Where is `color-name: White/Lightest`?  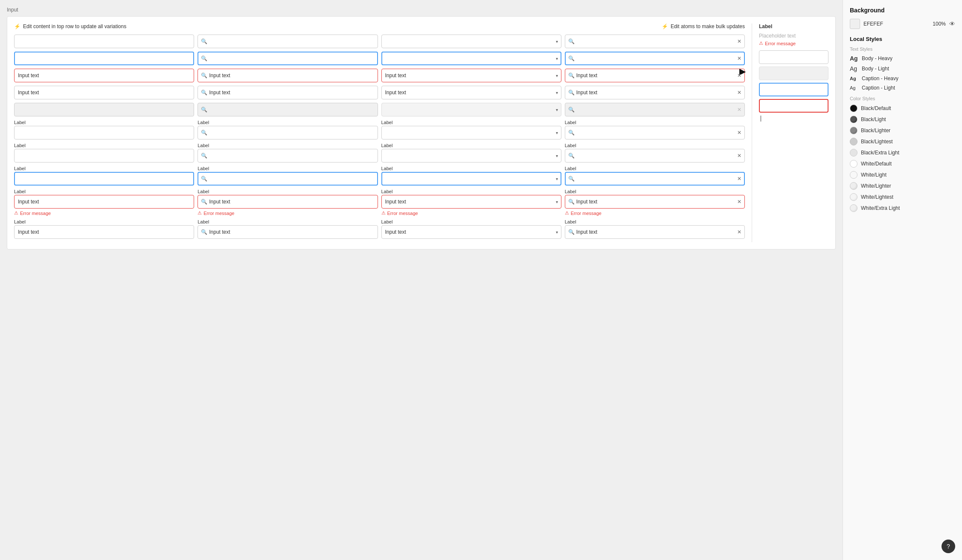 color-name: White/Lightest is located at coordinates (877, 197).